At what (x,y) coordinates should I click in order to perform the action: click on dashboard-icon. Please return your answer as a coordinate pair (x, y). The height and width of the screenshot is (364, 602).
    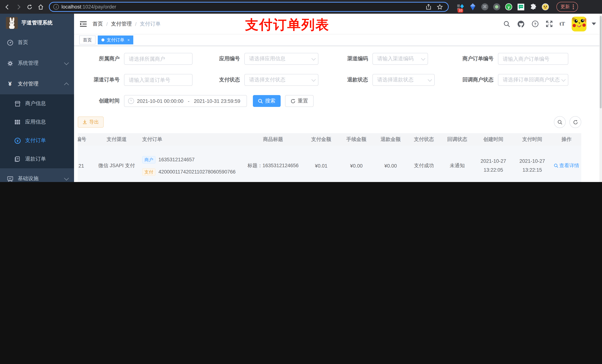
    Looking at the image, I should click on (10, 42).